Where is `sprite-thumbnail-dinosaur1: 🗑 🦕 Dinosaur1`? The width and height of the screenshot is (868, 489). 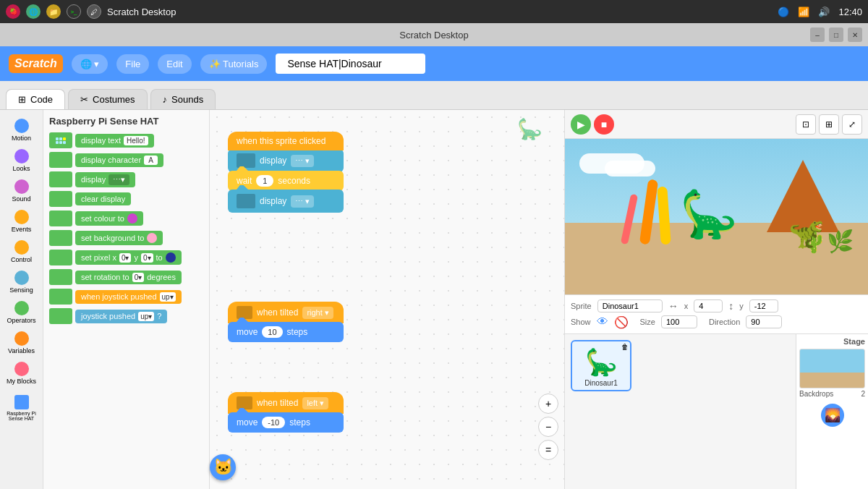
sprite-thumbnail-dinosaur1: 🗑 🦕 Dinosaur1 is located at coordinates (601, 366).